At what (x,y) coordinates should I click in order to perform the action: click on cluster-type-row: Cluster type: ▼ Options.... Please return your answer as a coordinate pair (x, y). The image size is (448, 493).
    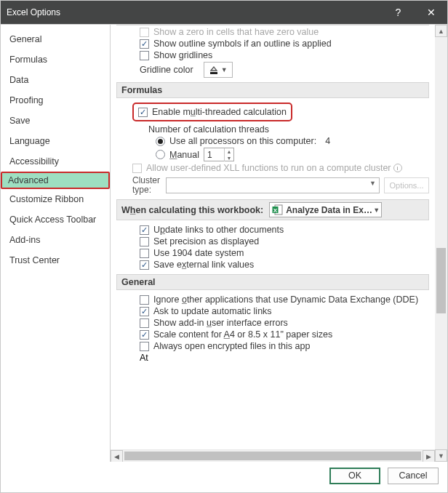
    Looking at the image, I should click on (281, 185).